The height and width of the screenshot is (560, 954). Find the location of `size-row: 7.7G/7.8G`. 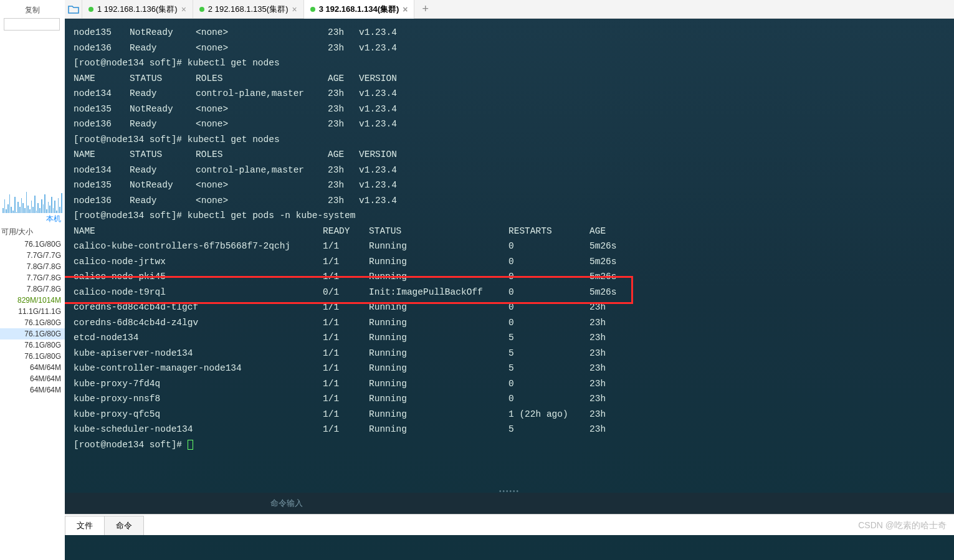

size-row: 7.7G/7.8G is located at coordinates (32, 278).